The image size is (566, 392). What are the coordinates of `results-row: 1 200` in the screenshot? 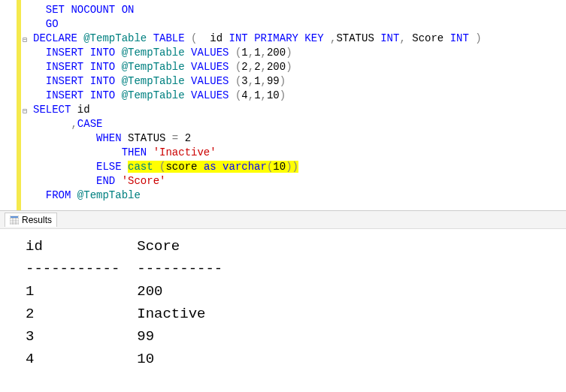 It's located at (296, 291).